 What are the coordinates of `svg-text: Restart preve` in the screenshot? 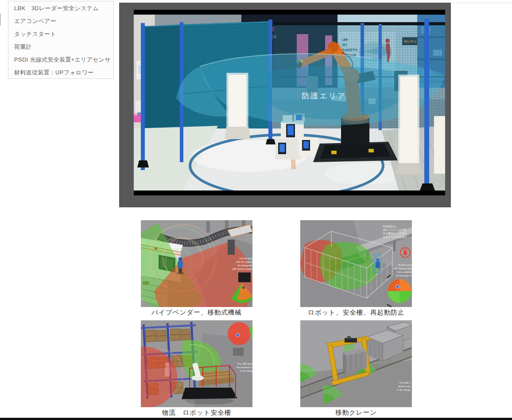 It's located at (405, 265).